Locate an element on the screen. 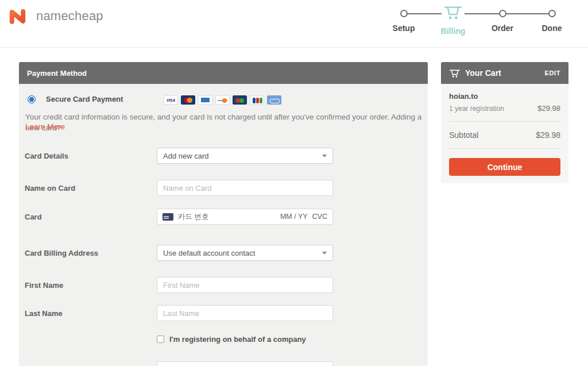  step-billing: Billing is located at coordinates (453, 18).